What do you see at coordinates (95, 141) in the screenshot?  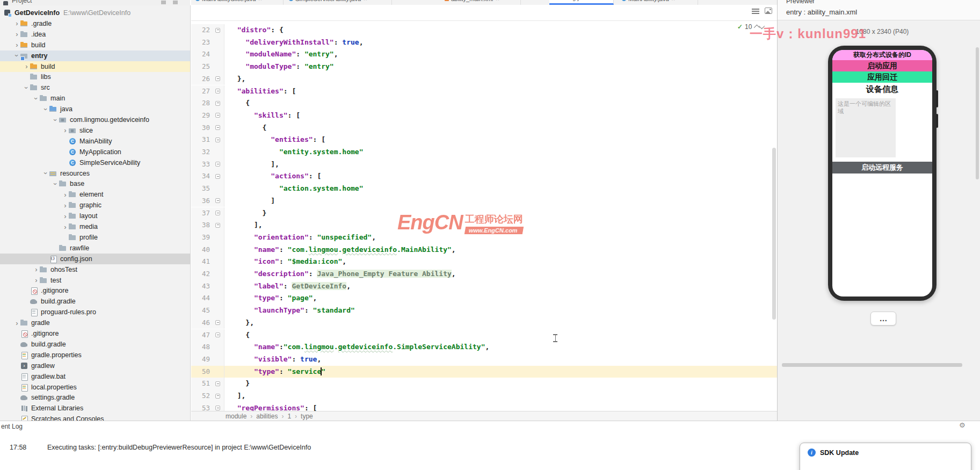 I see `tree-item-mainability: ›MainAbility` at bounding box center [95, 141].